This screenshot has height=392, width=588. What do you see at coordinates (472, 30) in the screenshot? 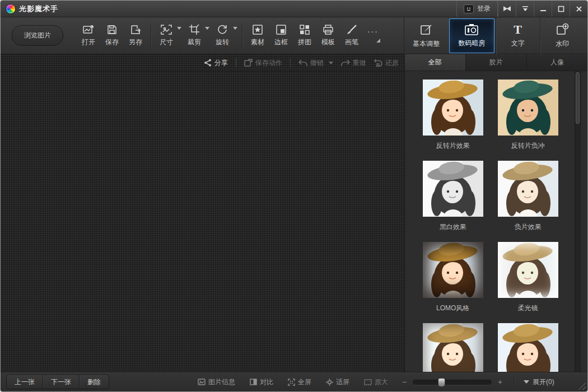
I see `darkroom-camera-icon` at bounding box center [472, 30].